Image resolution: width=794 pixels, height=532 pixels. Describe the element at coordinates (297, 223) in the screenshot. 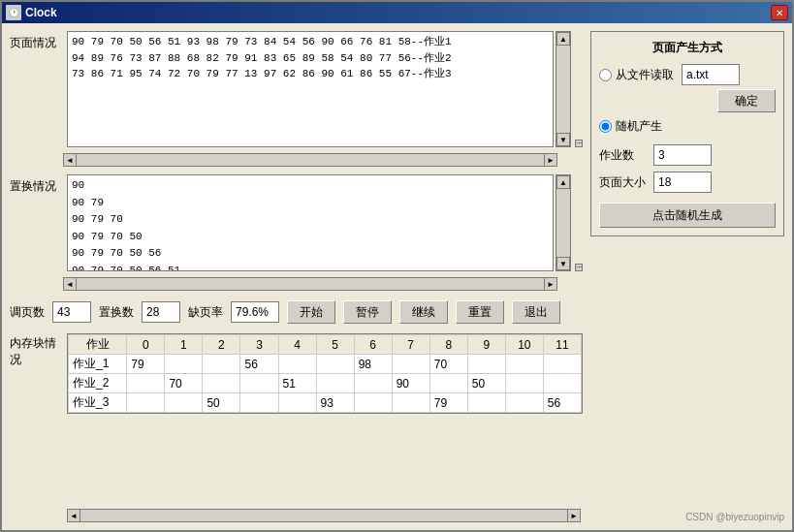

I see `replace-status-section: 置换情况 ▲ ▼ ⋯` at that location.